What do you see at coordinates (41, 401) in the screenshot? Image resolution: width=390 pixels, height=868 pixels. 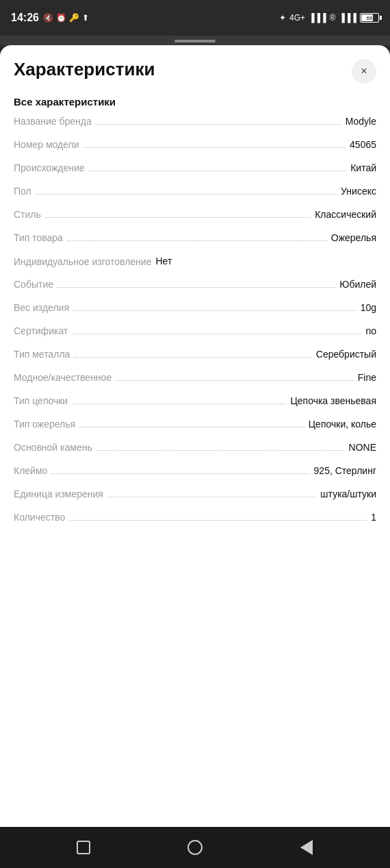 I see `char-label: Тип цепочки` at bounding box center [41, 401].